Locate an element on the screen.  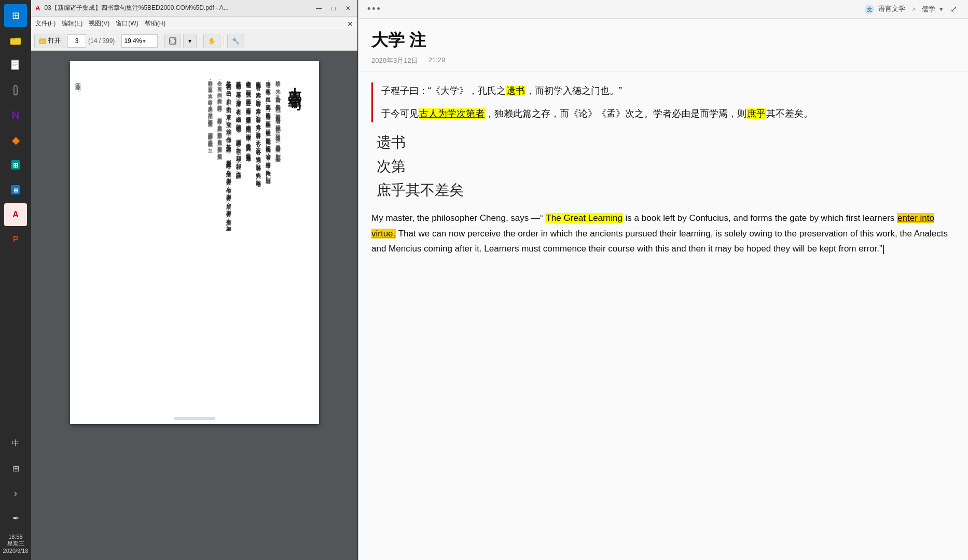
minimize-button: — is located at coordinates (319, 8).